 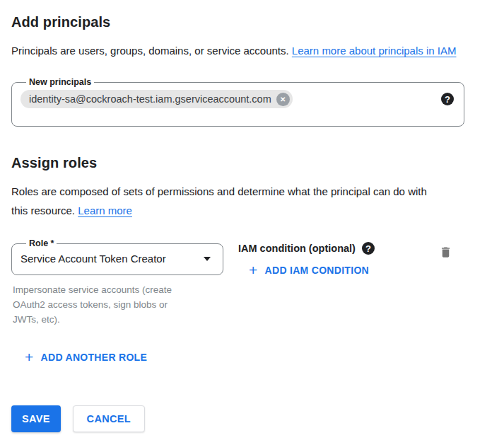 I want to click on principal-chip-text: identity-sa@cockroach-test.iam.gservicea…, so click(x=150, y=99).